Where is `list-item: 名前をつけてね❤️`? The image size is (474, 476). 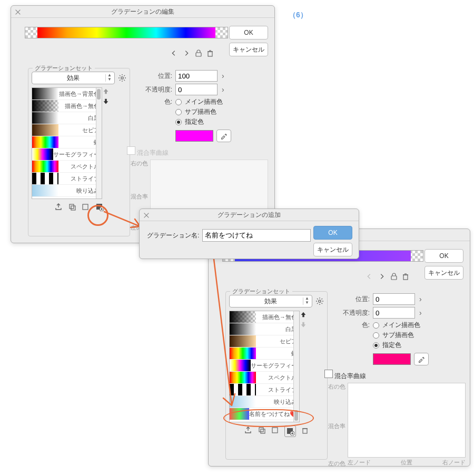 list-item: 名前をつけてね❤️ is located at coordinates (264, 414).